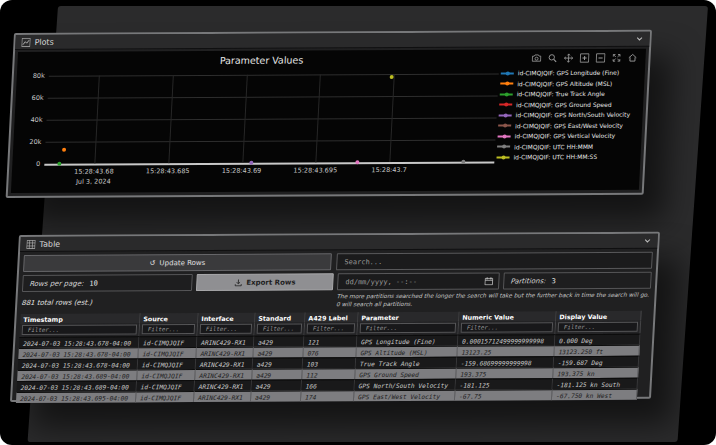  I want to click on update-rows-button: ↺ Update Rows, so click(178, 262).